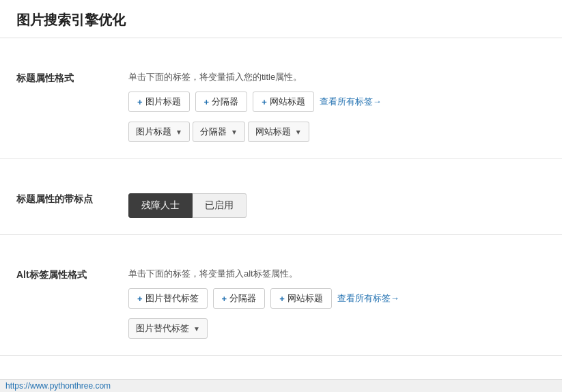  Describe the element at coordinates (159, 132) in the screenshot. I see `selected-img-title-tag: 图片标题 ▼` at that location.